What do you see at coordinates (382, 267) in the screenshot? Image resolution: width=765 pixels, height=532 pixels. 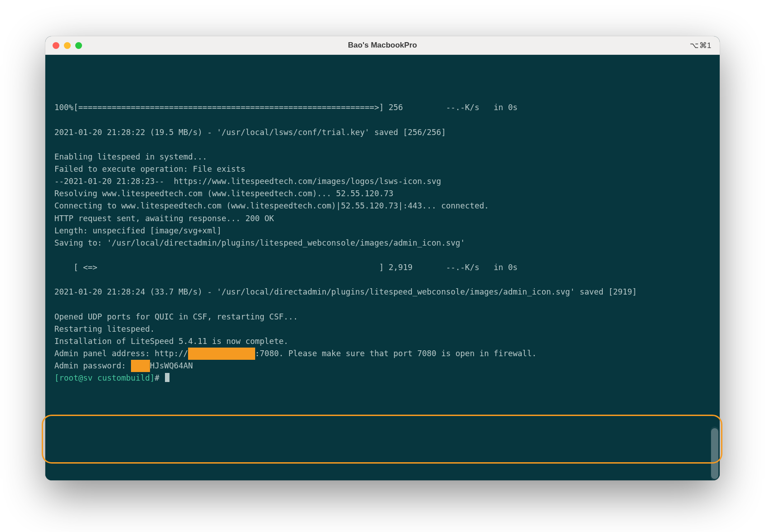 I see `terminal-line: [ <=> ] 2,919 --.-K/s in 0s` at bounding box center [382, 267].